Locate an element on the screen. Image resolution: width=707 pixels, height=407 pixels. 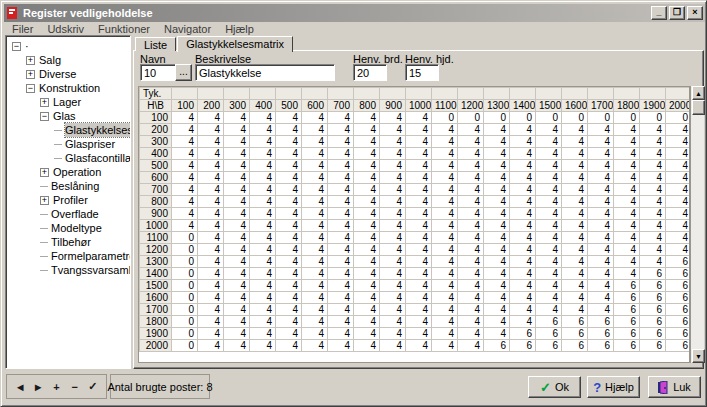
tree-item-tvangssvarsamling: Tvangssvarsamling is located at coordinates (69, 270).